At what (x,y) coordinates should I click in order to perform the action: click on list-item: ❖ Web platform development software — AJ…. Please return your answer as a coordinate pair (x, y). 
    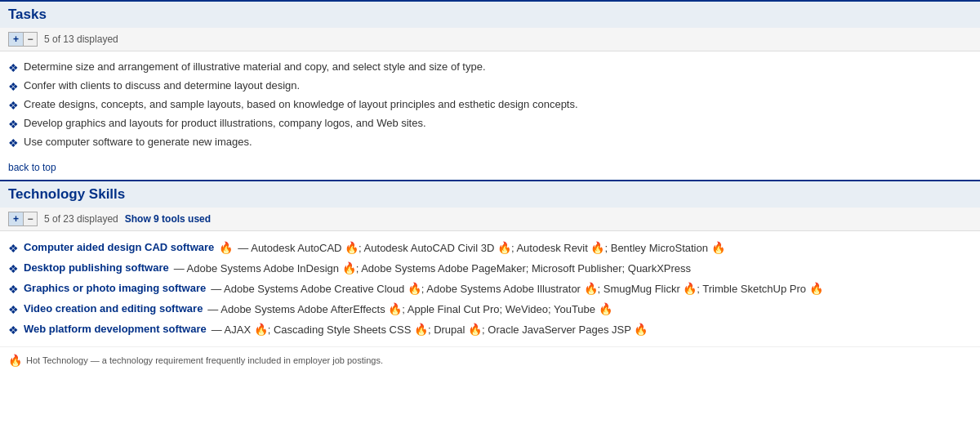
    Looking at the image, I should click on (490, 330).